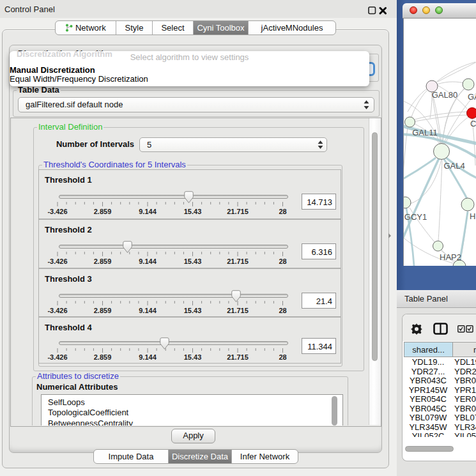  Describe the element at coordinates (454, 166) in the screenshot. I see `svg-text: GAL4` at that location.